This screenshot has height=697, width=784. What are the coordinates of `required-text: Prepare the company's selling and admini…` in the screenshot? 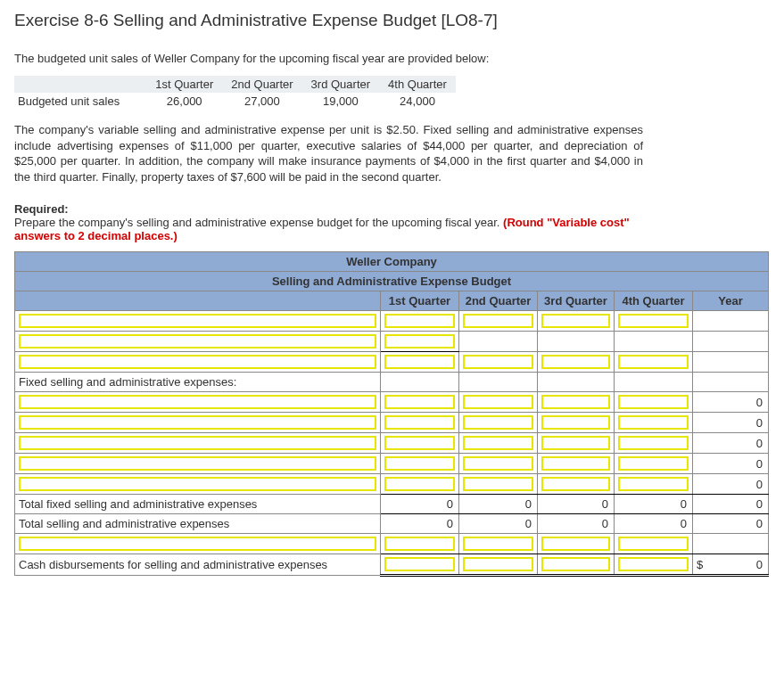 It's located at (259, 223).